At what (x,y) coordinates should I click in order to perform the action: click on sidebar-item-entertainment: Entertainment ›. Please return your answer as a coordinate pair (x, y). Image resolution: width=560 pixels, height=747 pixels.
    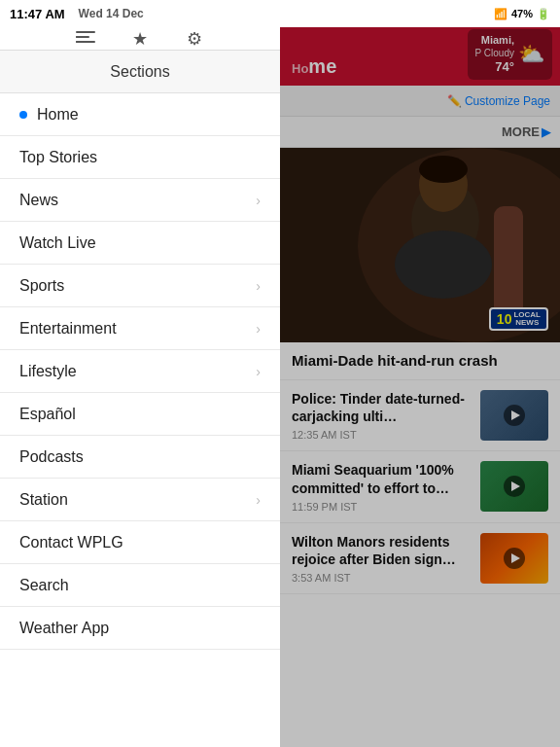
    Looking at the image, I should click on (140, 329).